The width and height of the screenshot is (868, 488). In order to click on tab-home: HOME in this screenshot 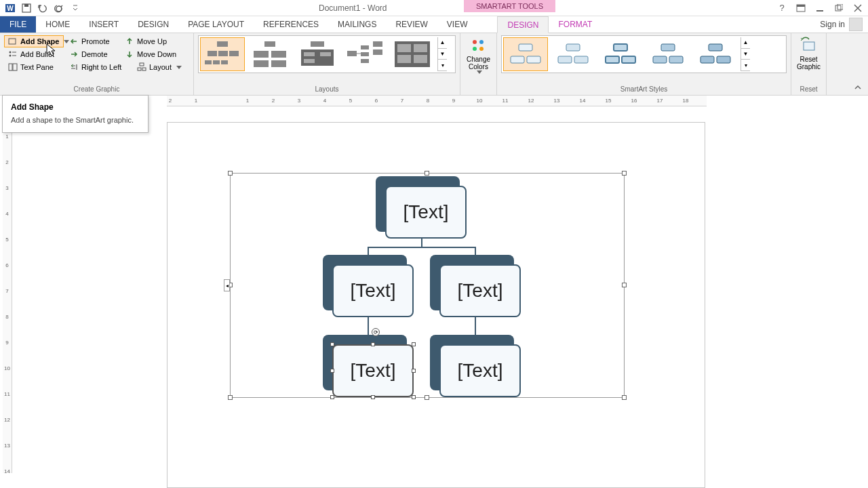, I will do `click(58, 24)`.